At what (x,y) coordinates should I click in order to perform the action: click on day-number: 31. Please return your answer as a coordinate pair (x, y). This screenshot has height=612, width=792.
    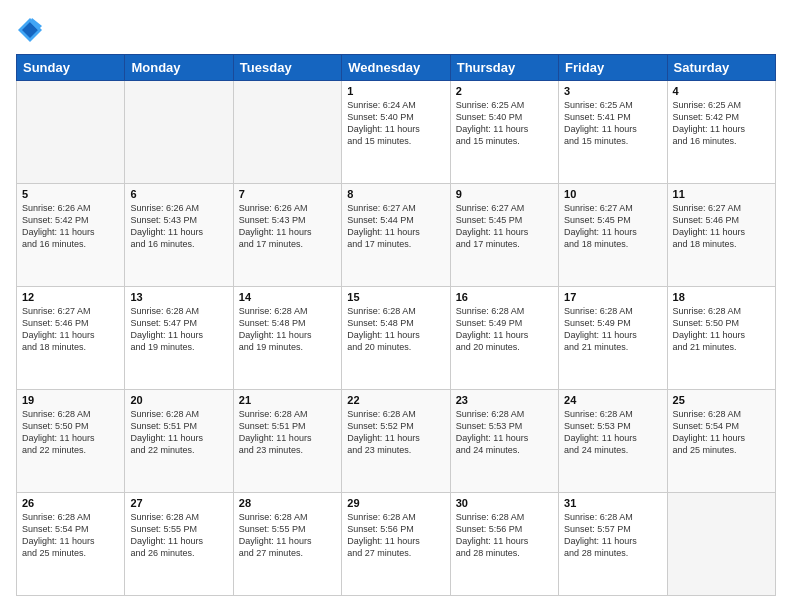
    Looking at the image, I should click on (612, 503).